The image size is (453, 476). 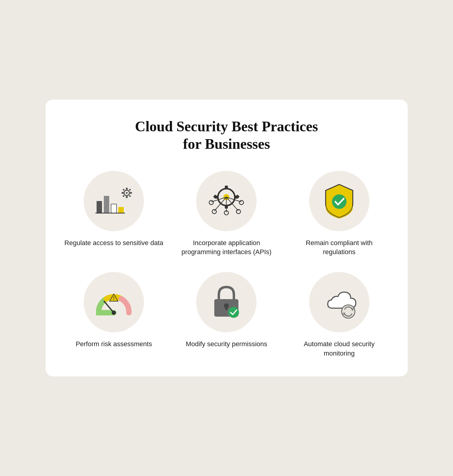 What do you see at coordinates (226, 344) in the screenshot?
I see `label-modify-security: Modify security permissions` at bounding box center [226, 344].